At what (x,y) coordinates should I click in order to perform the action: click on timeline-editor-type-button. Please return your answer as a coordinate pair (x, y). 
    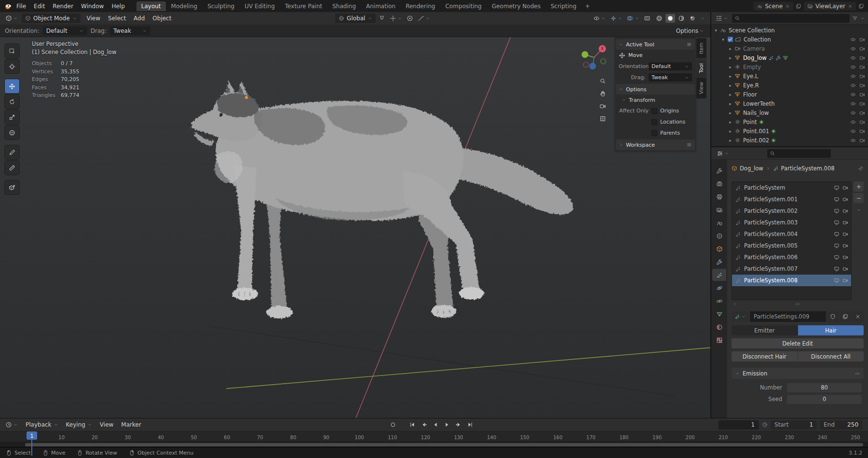
    Looking at the image, I should click on (12, 425).